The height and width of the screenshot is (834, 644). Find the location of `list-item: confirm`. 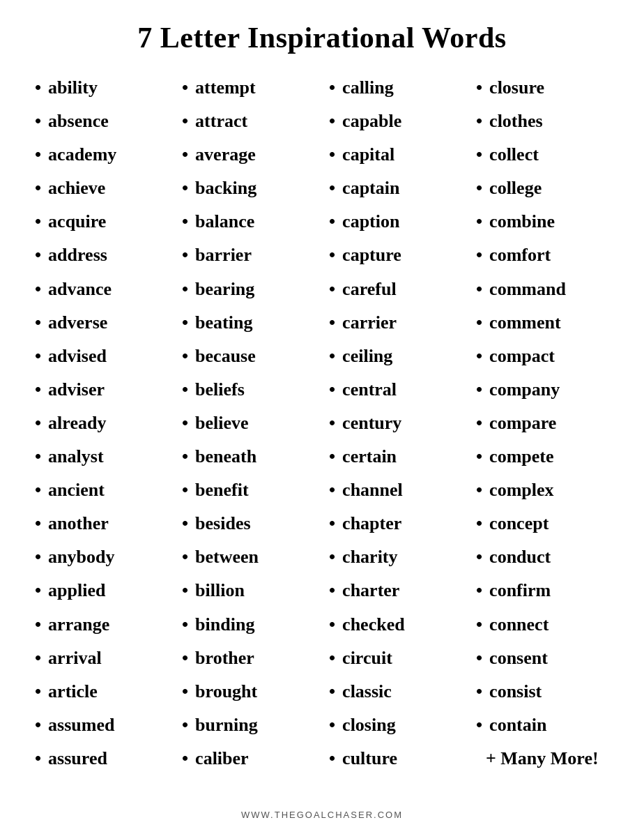

list-item: confirm is located at coordinates (542, 591).